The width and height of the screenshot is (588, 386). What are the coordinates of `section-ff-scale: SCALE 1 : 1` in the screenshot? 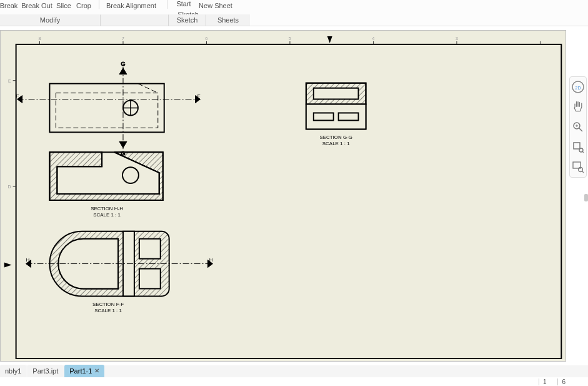 It's located at (108, 310).